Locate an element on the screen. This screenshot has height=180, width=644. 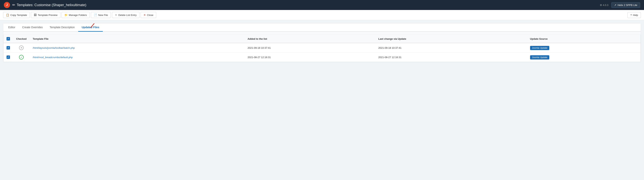
select-all-checkbox is located at coordinates (8, 39).